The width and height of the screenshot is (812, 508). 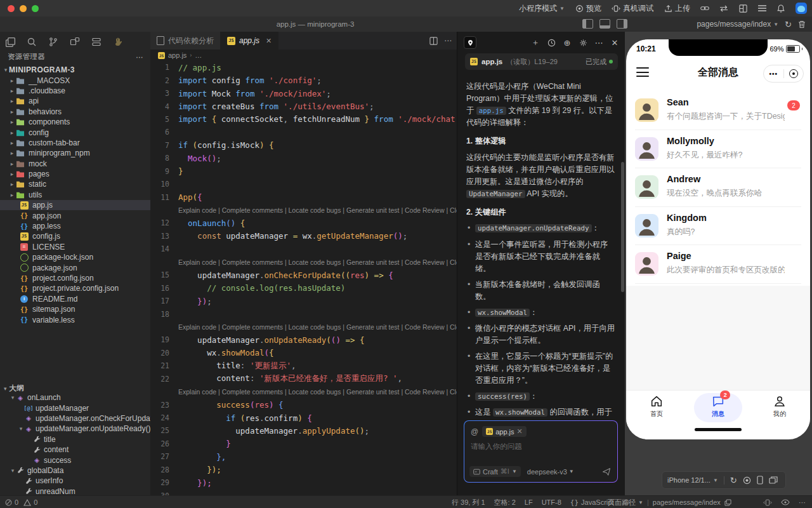 I want to click on tree-item-.cloudbase: ▸.cloudbase, so click(x=75, y=91).